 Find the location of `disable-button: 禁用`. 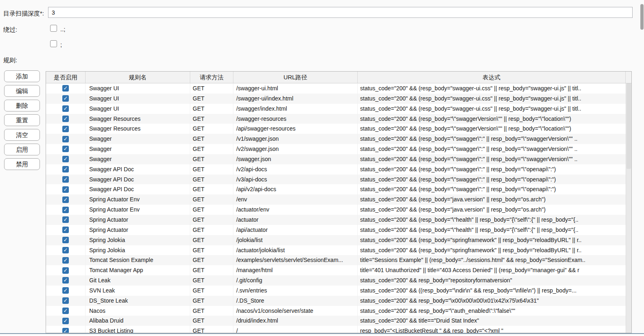

disable-button: 禁用 is located at coordinates (22, 164).